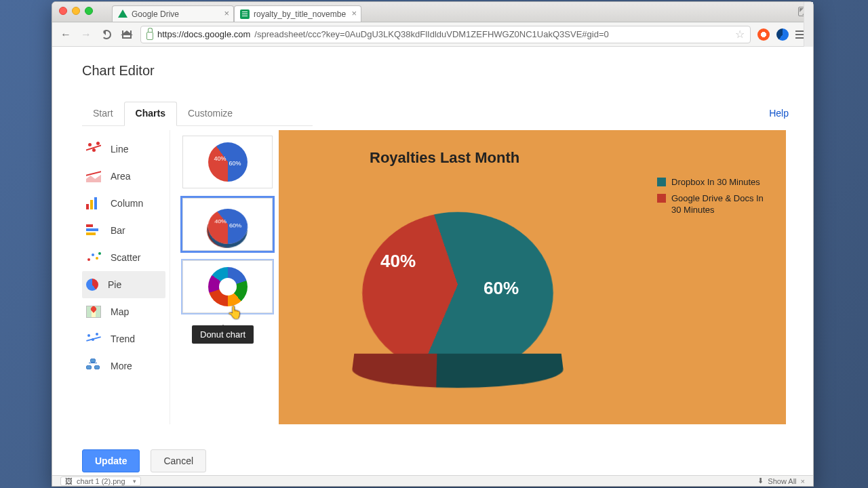  I want to click on show-all-label: Show All, so click(782, 481).